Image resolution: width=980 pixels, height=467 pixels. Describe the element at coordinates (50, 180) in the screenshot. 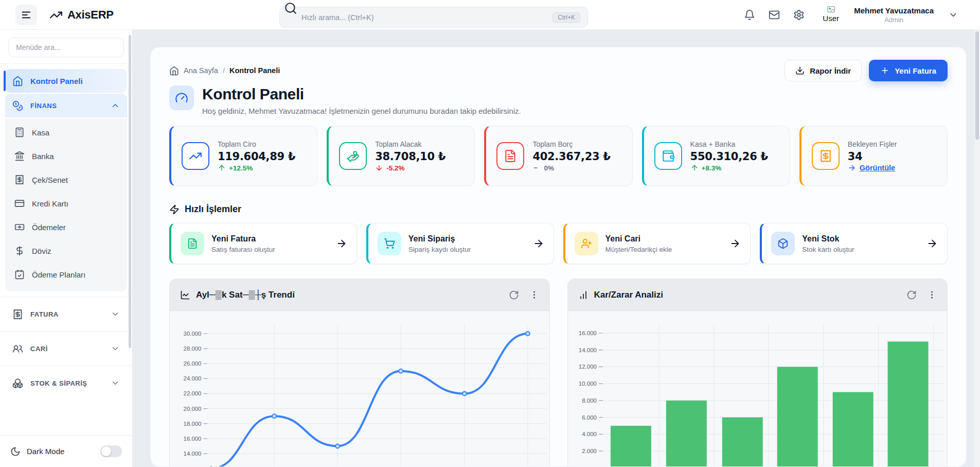

I see `sub-item-label: Çek/Senet` at that location.